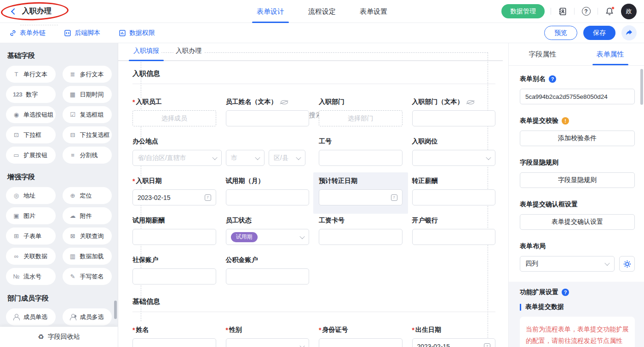  I want to click on field-pill-divider: ≡分割线, so click(87, 155).